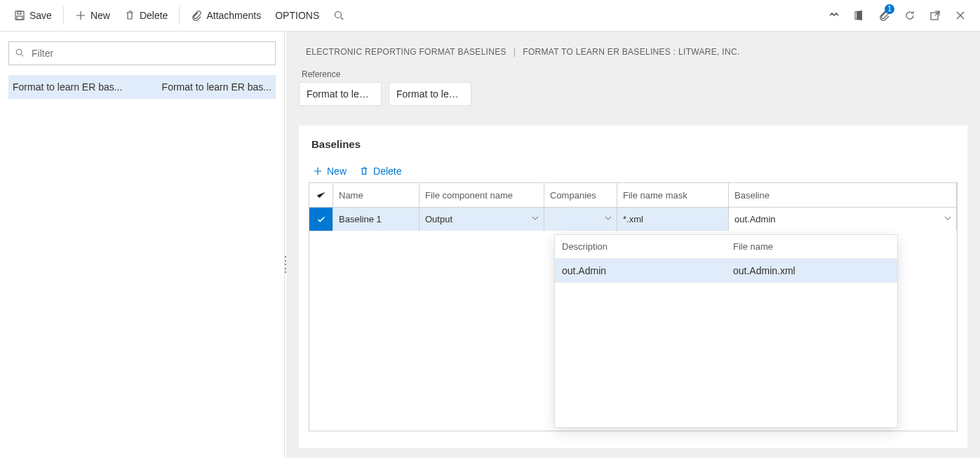  I want to click on card-delete-label: Delete, so click(387, 171).